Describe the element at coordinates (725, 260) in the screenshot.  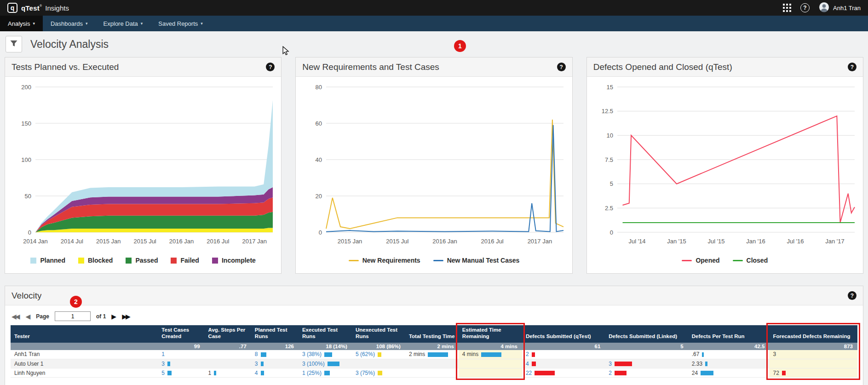
I see `chart-legend: OpenedClosed` at that location.